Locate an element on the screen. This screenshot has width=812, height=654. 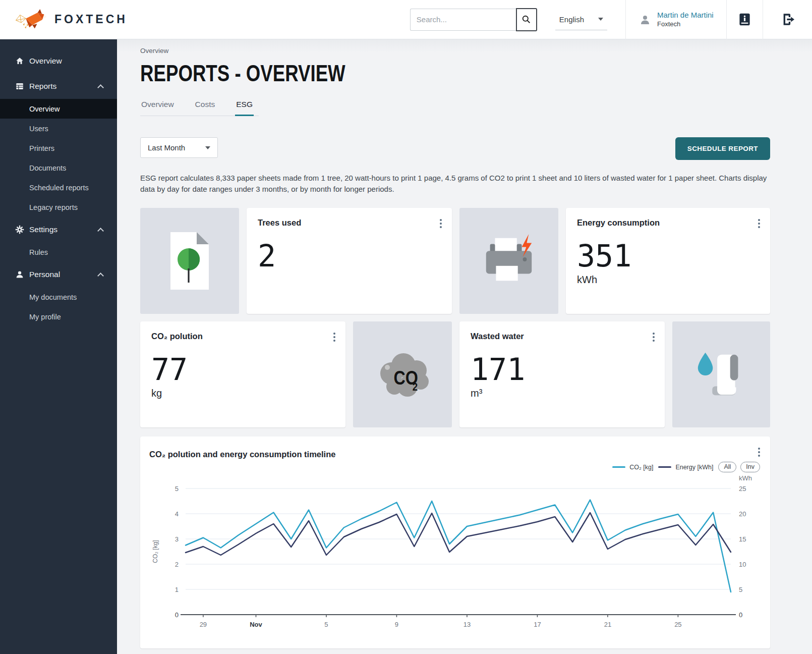
filter-pill-all: All is located at coordinates (727, 467).